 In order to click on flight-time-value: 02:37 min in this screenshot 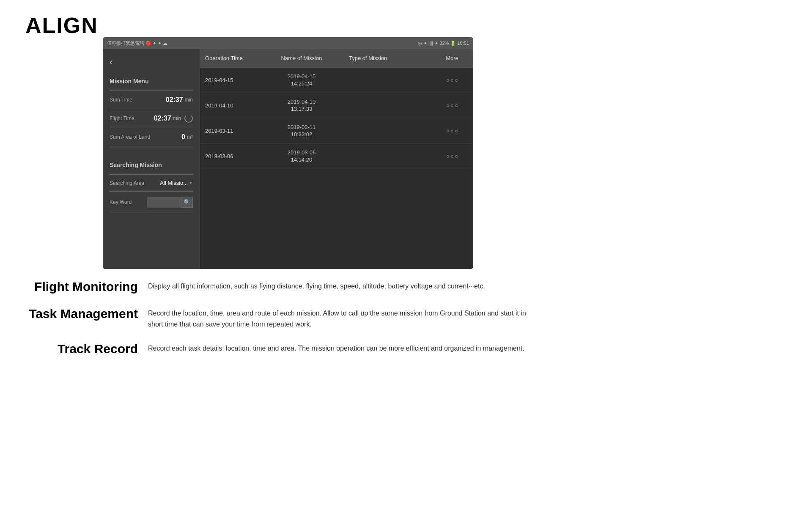, I will do `click(173, 118)`.